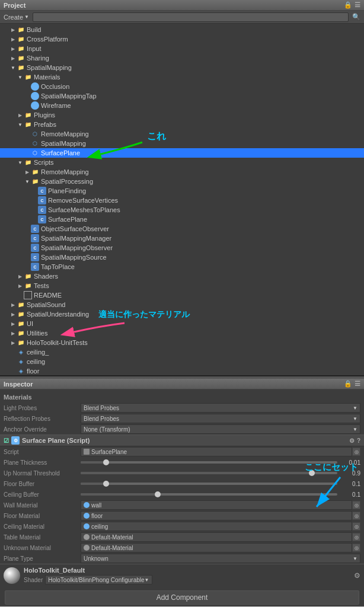 This screenshot has height=607, width=364. I want to click on tree-item-objectsurfaceobserver: ▶ C ObjectSurfaceObserver, so click(182, 229).